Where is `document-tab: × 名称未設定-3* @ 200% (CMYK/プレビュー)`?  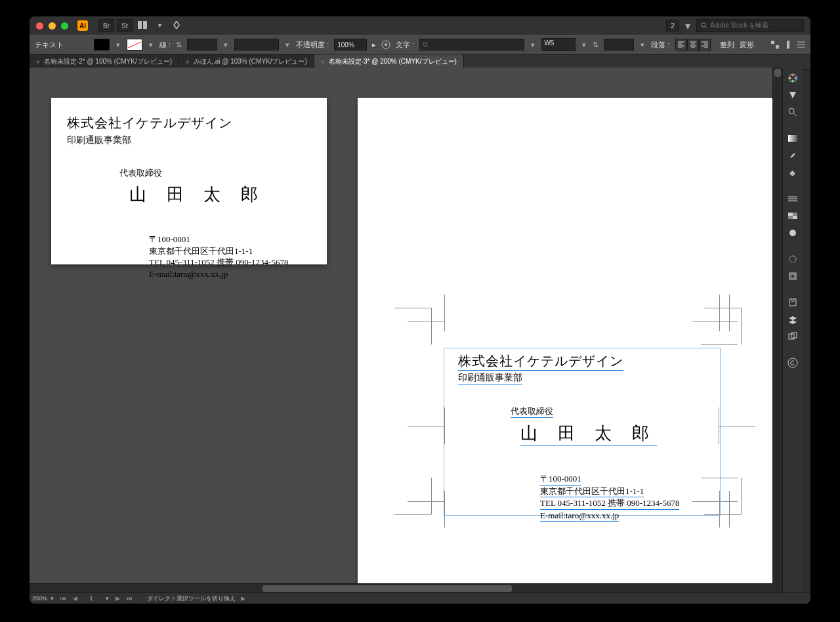
document-tab: × 名称未設定-3* @ 200% (CMYK/プレビュー) is located at coordinates (389, 62).